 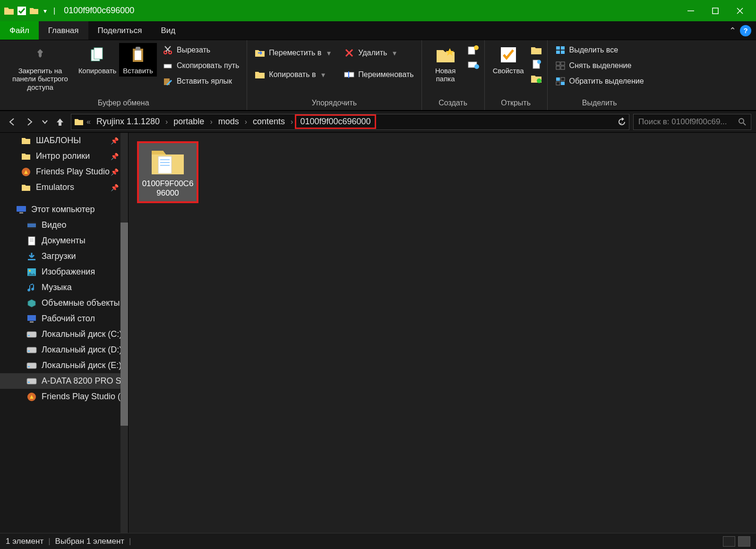 I want to click on paste-button: Вставить, so click(x=138, y=60).